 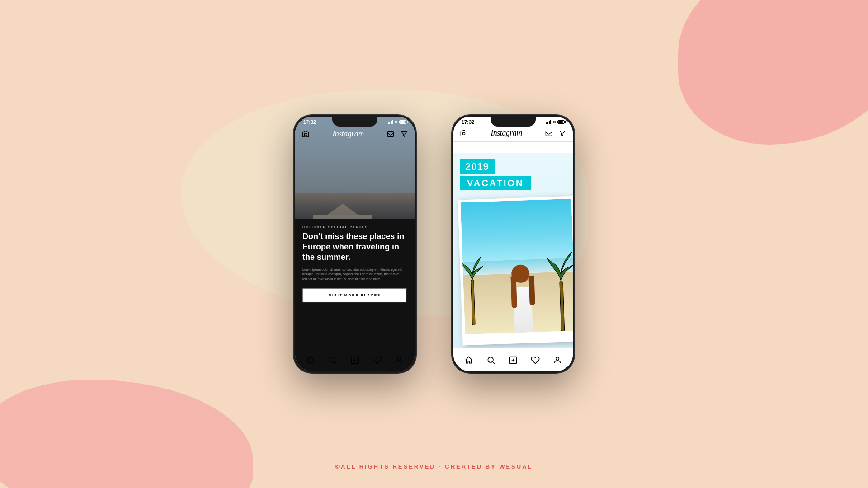 I want to click on palm-right, so click(x=559, y=288).